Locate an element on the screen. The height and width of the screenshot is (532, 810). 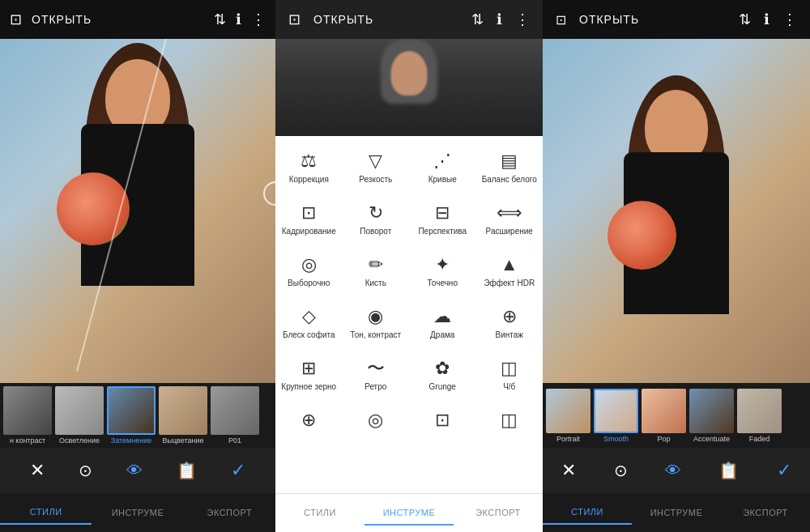
style-faded: Faded is located at coordinates (760, 416).